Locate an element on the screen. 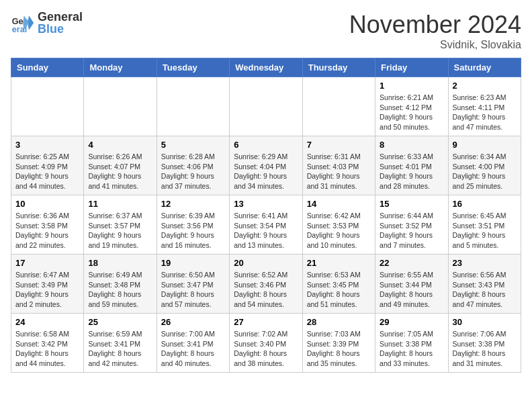 Image resolution: width=532 pixels, height=411 pixels. day-info: Sunrise: 7:00 AMSunset: 3:41 PMDaylight:… is located at coordinates (193, 349).